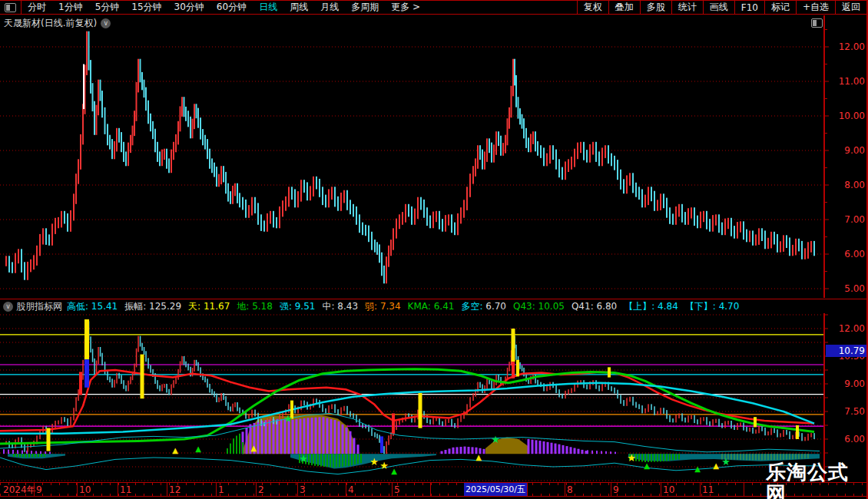 The height and width of the screenshot is (499, 868). Describe the element at coordinates (108, 8) in the screenshot. I see `period-tab-2: 5分钟` at that location.